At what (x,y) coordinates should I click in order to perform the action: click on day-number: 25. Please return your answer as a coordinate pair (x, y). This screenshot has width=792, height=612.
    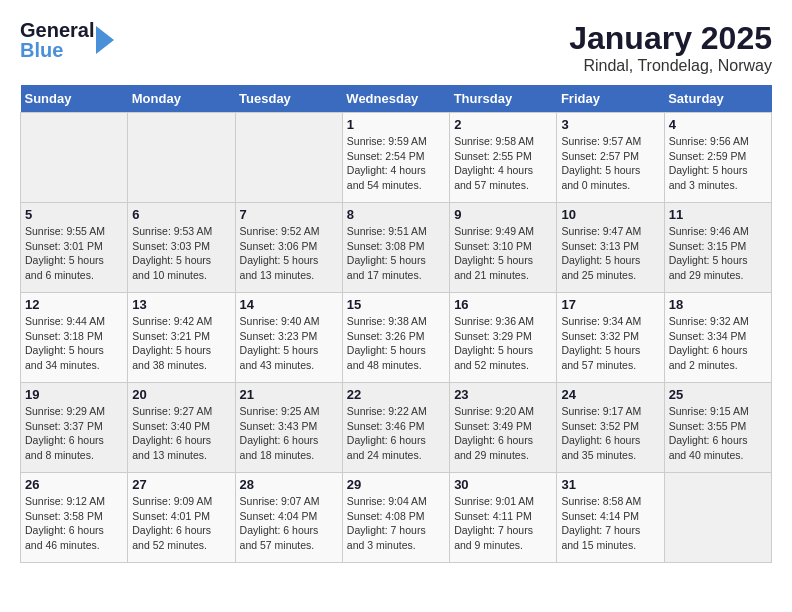
    Looking at the image, I should click on (718, 394).